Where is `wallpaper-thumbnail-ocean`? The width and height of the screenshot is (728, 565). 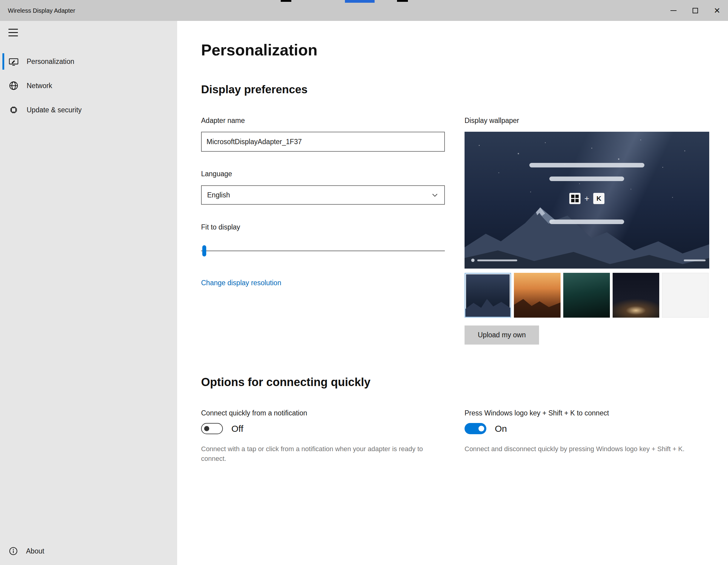 wallpaper-thumbnail-ocean is located at coordinates (587, 295).